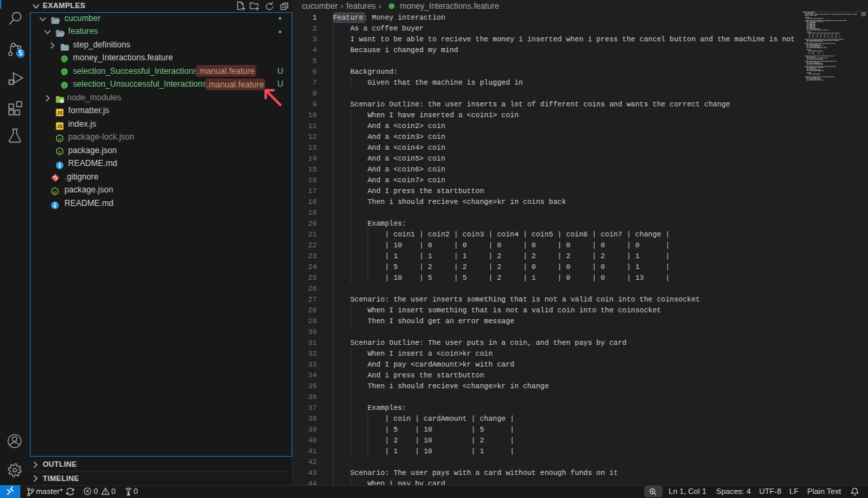 Image resolution: width=868 pixels, height=498 pixels. What do you see at coordinates (21, 53) in the screenshot?
I see `svg-text: 5` at bounding box center [21, 53].